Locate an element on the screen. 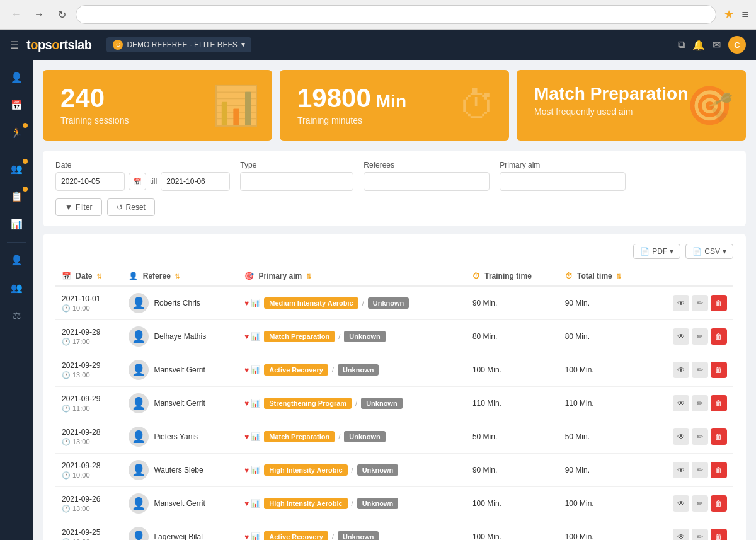 The height and width of the screenshot is (540, 756). referee-name: Mansvelt Gerrit is located at coordinates (179, 403).